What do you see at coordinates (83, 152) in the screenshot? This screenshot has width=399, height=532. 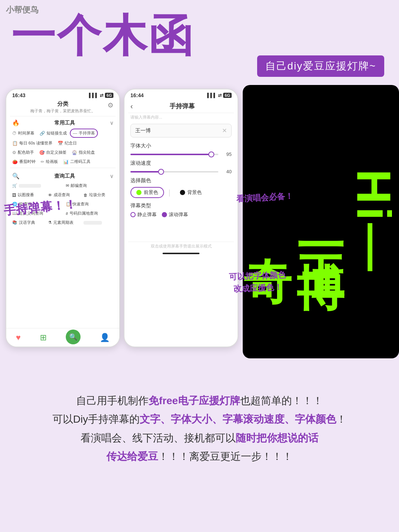 I see `tool-wheel: 🎡 指尖轮盘` at bounding box center [83, 152].